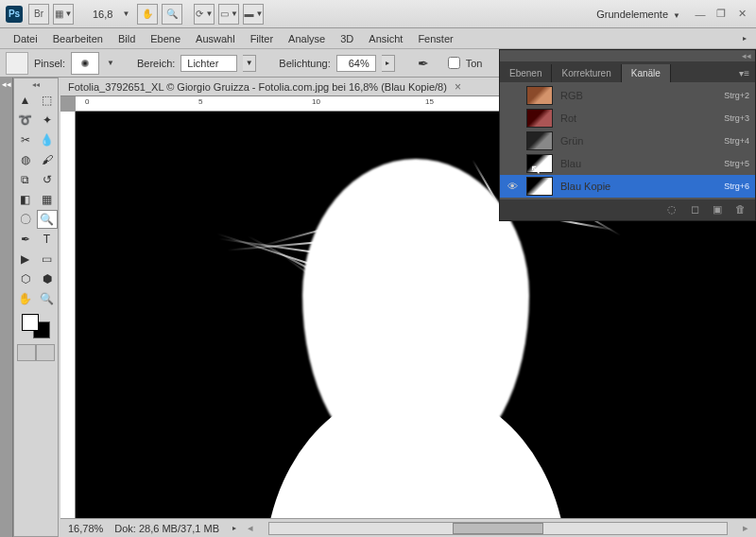 The height and width of the screenshot is (537, 756). I want to click on panel-menu-icon: ▾≡, so click(745, 74).